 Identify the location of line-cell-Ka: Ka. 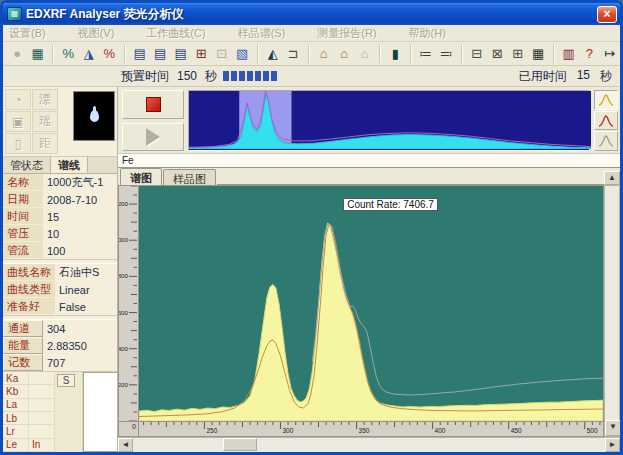
(16, 378).